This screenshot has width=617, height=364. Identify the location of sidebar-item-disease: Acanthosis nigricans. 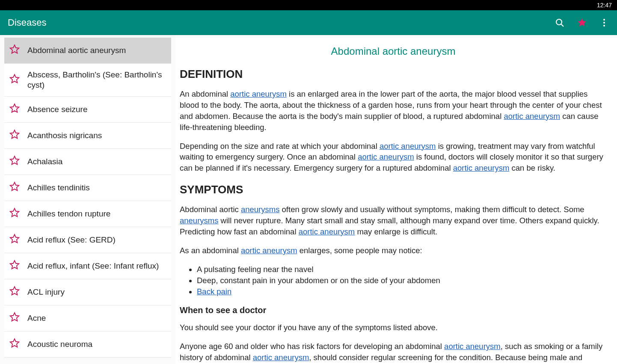
(88, 136).